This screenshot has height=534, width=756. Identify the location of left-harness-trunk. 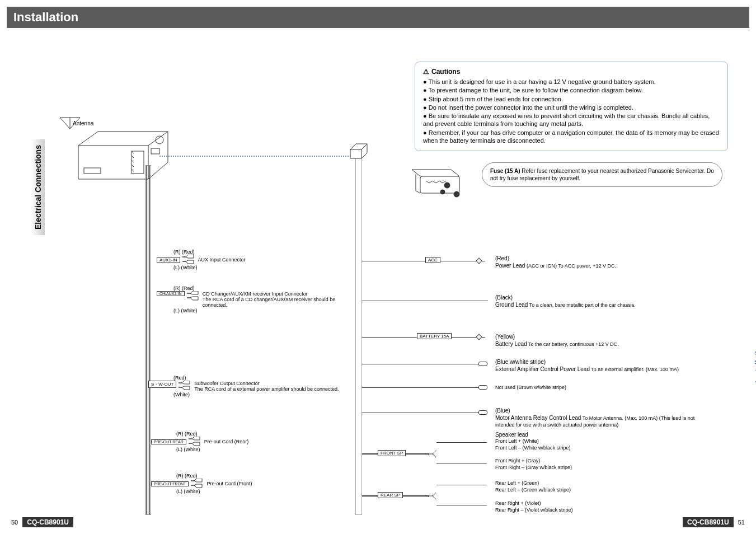
(148, 340).